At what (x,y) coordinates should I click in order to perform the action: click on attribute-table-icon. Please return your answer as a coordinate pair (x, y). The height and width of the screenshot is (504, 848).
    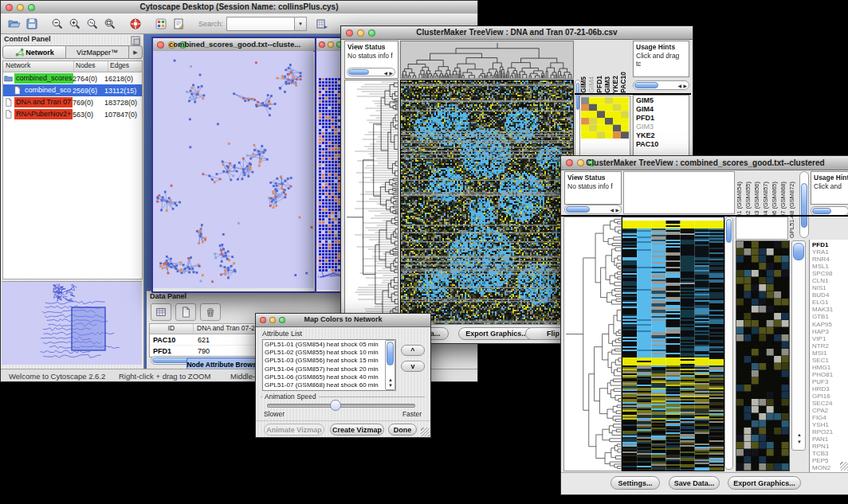
    Looking at the image, I should click on (161, 312).